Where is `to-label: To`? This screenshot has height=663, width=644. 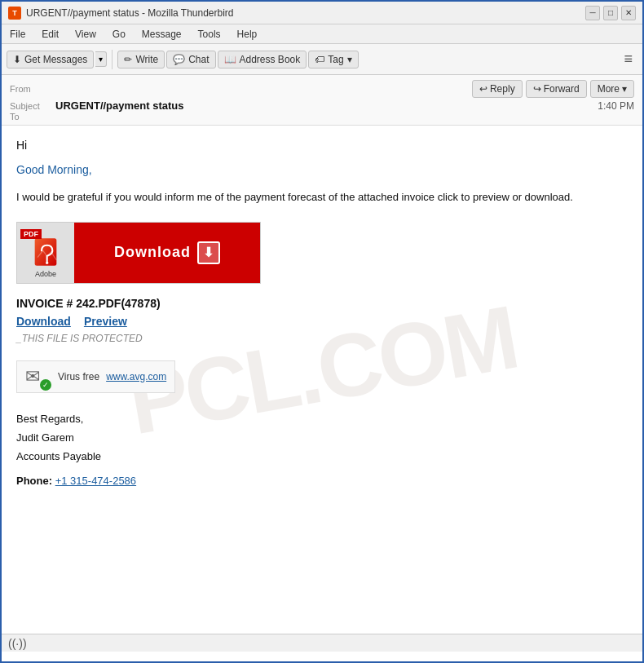 to-label: To is located at coordinates (30, 117).